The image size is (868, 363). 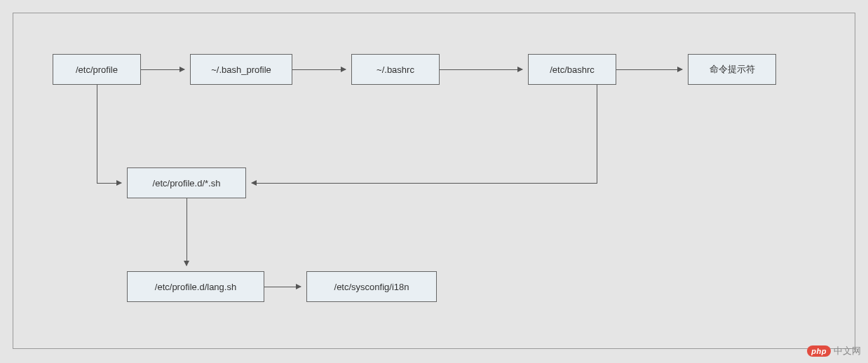 What do you see at coordinates (283, 287) in the screenshot?
I see `arrow-lang-to-i18n` at bounding box center [283, 287].